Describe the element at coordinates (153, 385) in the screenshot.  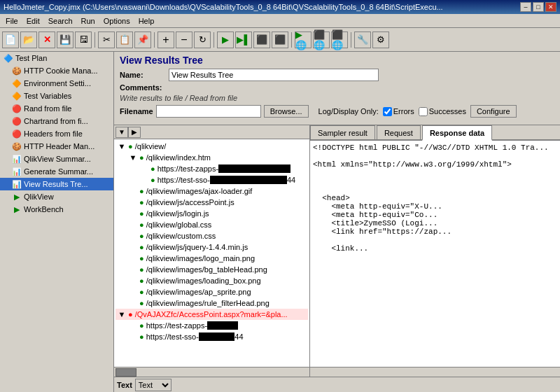
I see `text-format-select: Text HTML JSON XML` at that location.